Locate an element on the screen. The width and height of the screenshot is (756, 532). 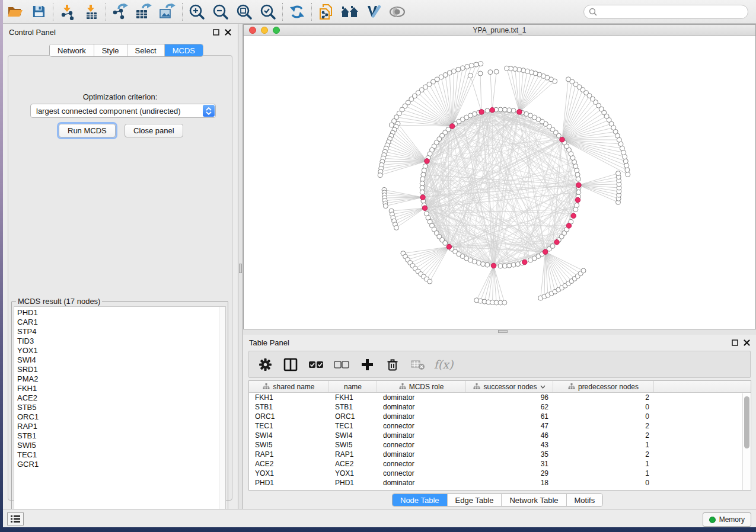
table-row: TEC1TEC1connector472 is located at coordinates (500, 426).